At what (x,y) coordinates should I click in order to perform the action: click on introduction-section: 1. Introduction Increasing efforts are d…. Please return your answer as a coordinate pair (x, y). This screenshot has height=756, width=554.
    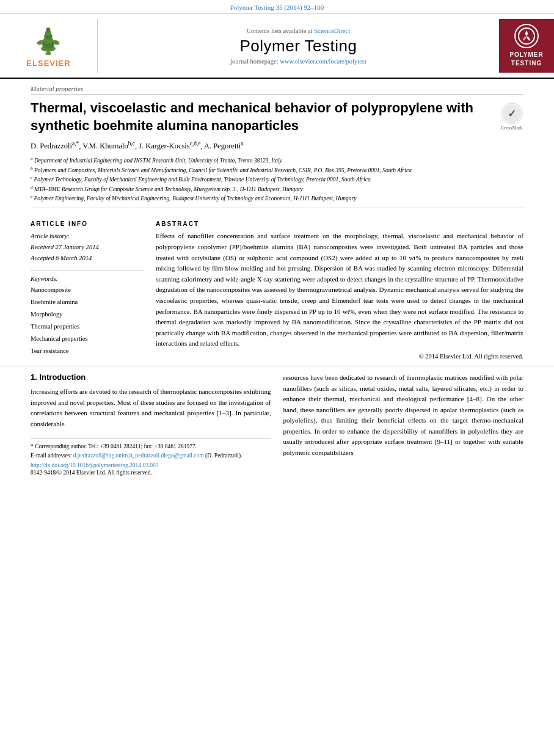
    Looking at the image, I should click on (277, 421).